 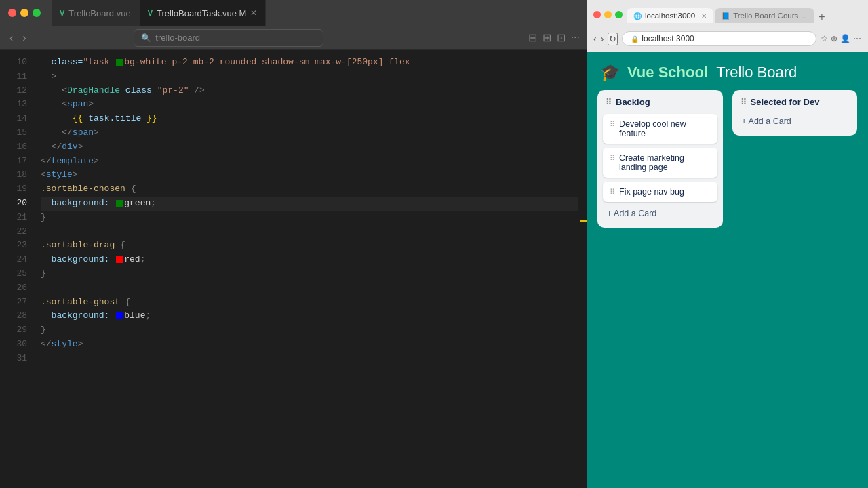 I want to click on tab-trelloboard-label: TrelloBoard.vue, so click(x=99, y=14).